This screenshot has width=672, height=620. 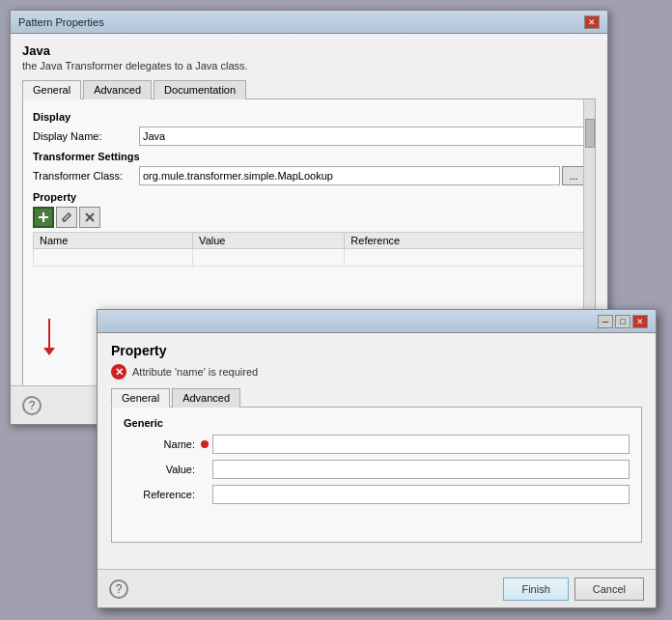 What do you see at coordinates (574, 589) in the screenshot?
I see `footer-buttons: Finish Cancel` at bounding box center [574, 589].